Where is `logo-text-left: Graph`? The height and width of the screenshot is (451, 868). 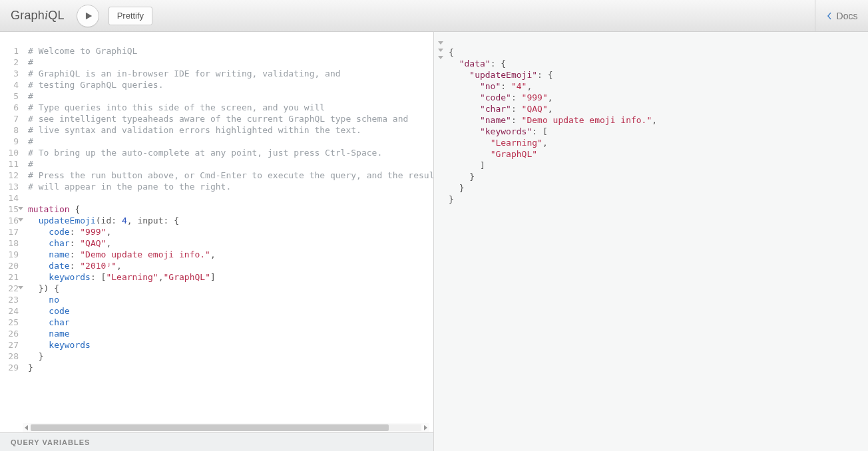 logo-text-left: Graph is located at coordinates (28, 15).